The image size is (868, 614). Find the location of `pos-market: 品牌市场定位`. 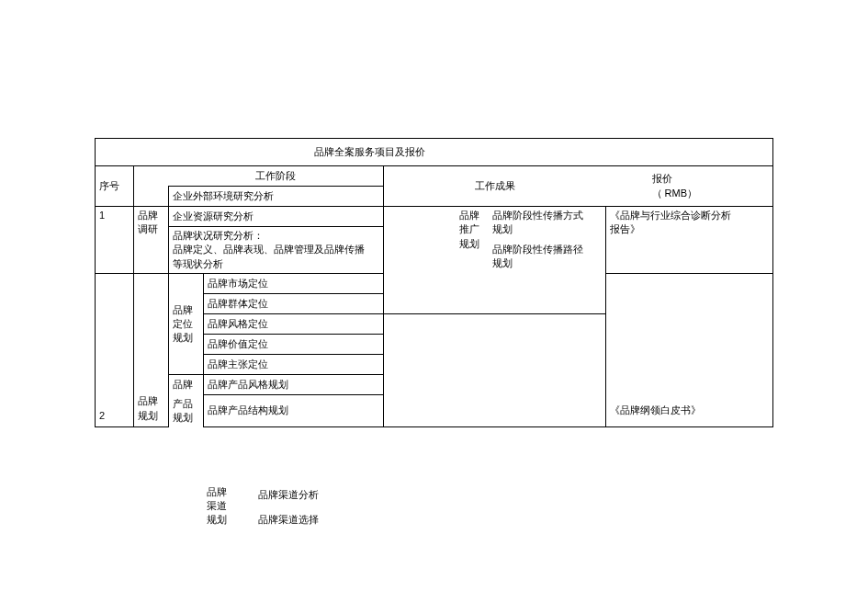

pos-market: 品牌市场定位 is located at coordinates (294, 284).